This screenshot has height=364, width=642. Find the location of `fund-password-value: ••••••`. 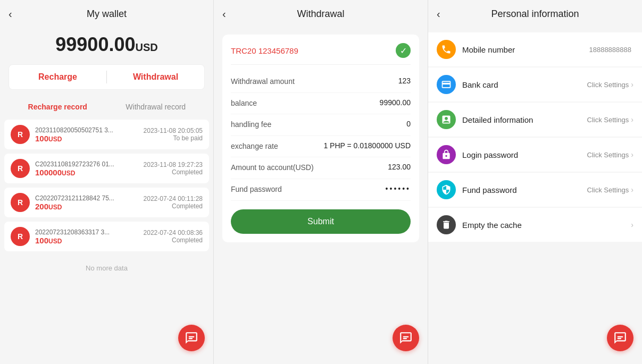

fund-password-value: •••••• is located at coordinates (398, 189).